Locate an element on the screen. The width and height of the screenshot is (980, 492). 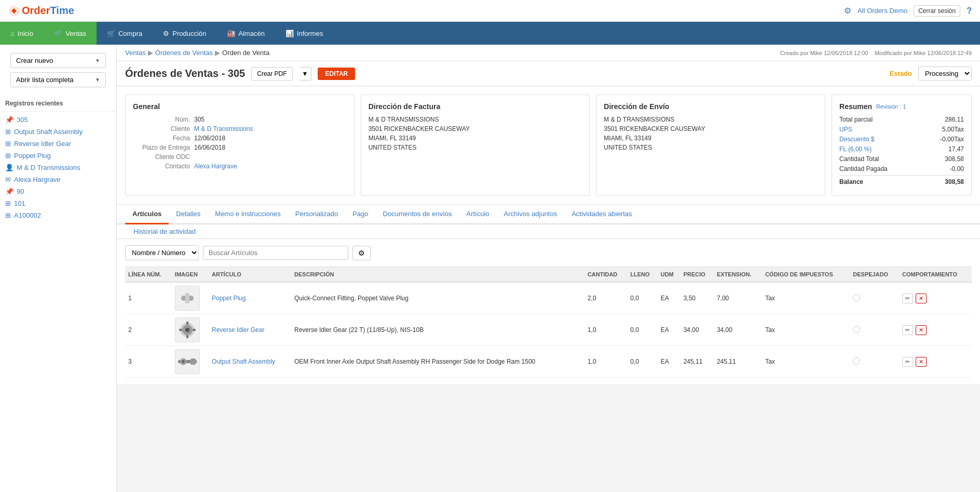
sidebar-item-alexa: ✉ Alexa Hargrave is located at coordinates (58, 180).